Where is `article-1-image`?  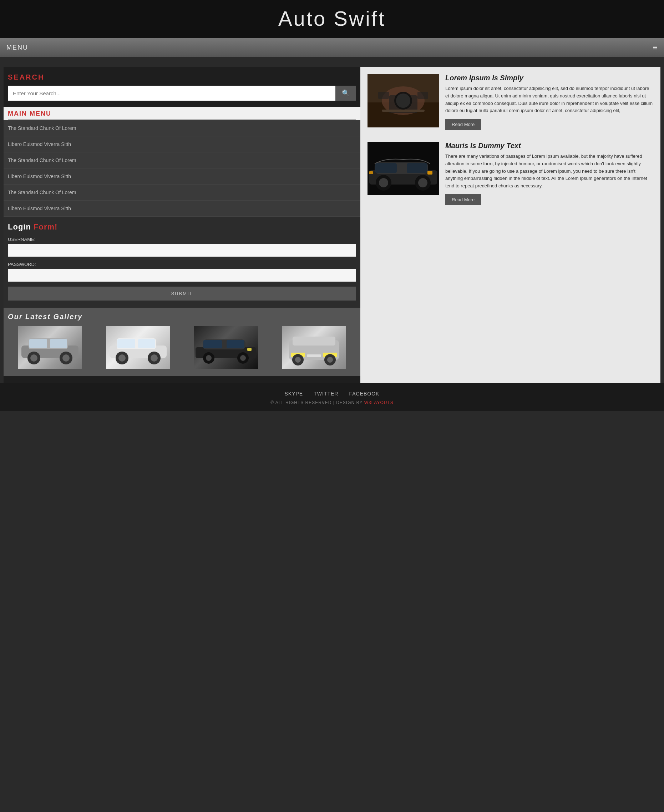
article-1-image is located at coordinates (403, 101).